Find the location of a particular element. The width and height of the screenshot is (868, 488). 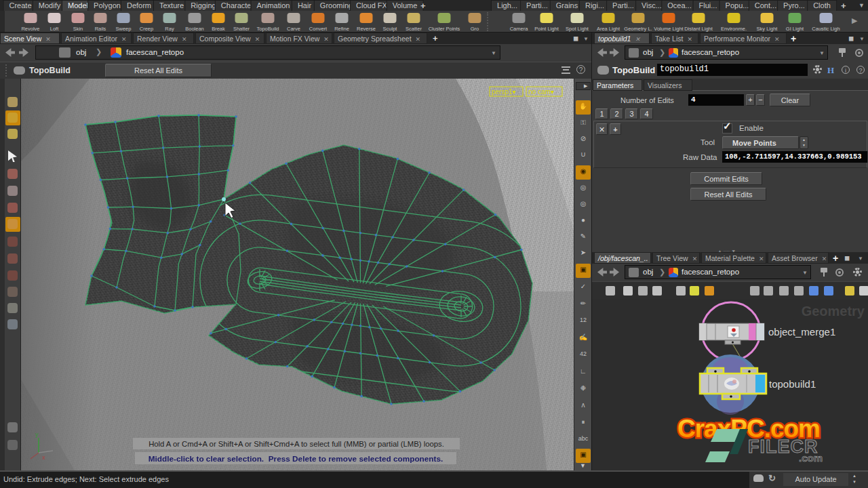

svg-text:Hold A or Cmd+A or Shift+A or: Hold A or Cmd+A or Shift+A or Shift+Cmd+… is located at coordinates (296, 444).